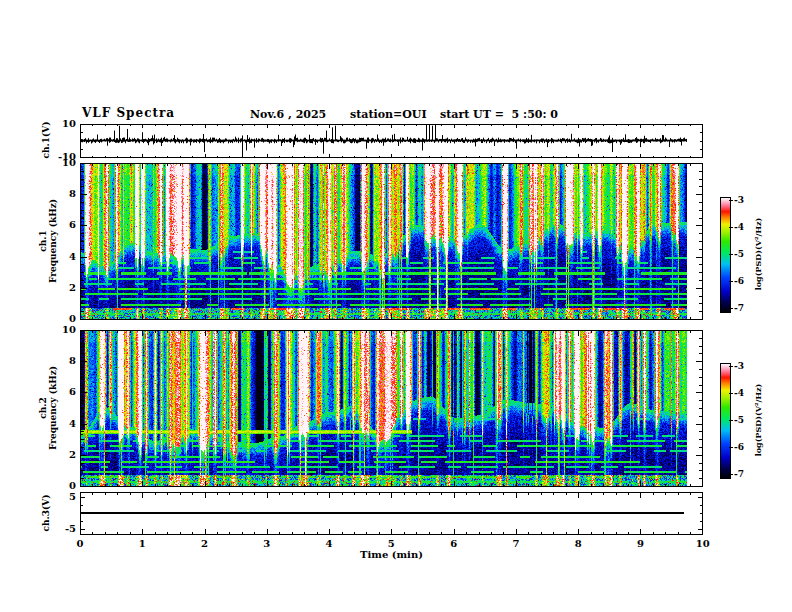  I want to click on colorbar-ch1, so click(726, 255).